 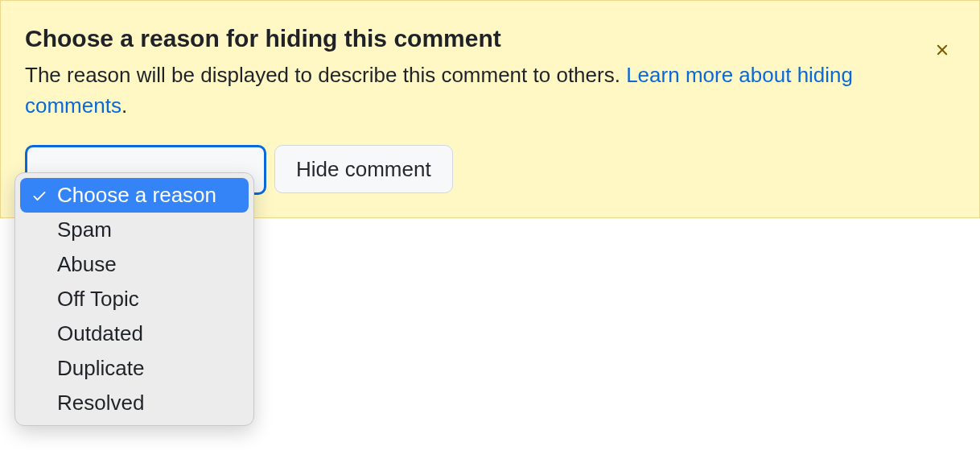 What do you see at coordinates (149, 369) in the screenshot?
I see `dropdown-option-label: Duplicate` at bounding box center [149, 369].